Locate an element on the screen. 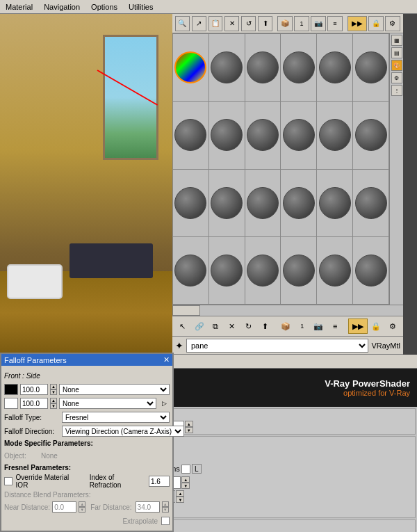  row1-input is located at coordinates (34, 389).